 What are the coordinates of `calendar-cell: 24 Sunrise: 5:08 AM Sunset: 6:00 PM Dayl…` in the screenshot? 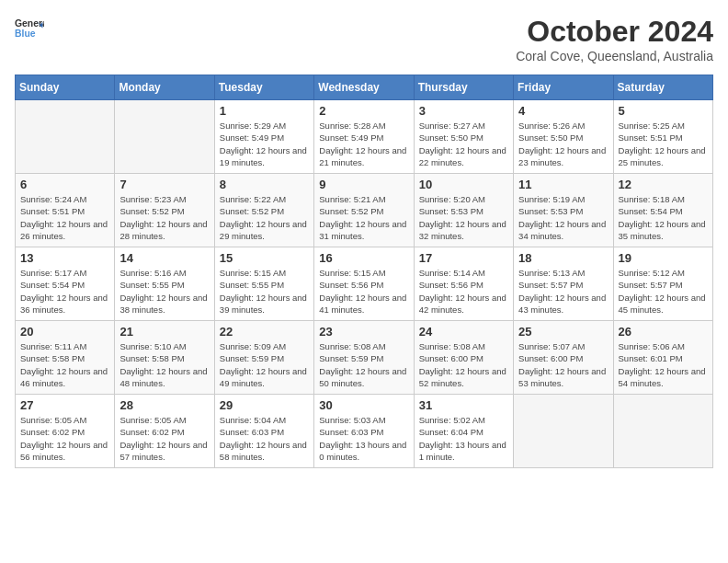 It's located at (463, 358).